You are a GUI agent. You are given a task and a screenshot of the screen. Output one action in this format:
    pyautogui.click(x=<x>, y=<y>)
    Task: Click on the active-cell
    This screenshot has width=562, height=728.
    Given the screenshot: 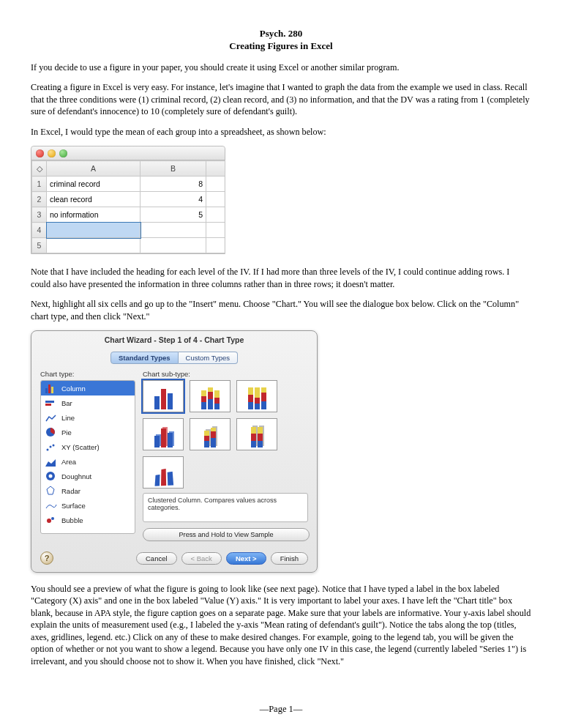 What is the action you would take?
    pyautogui.click(x=94, y=230)
    